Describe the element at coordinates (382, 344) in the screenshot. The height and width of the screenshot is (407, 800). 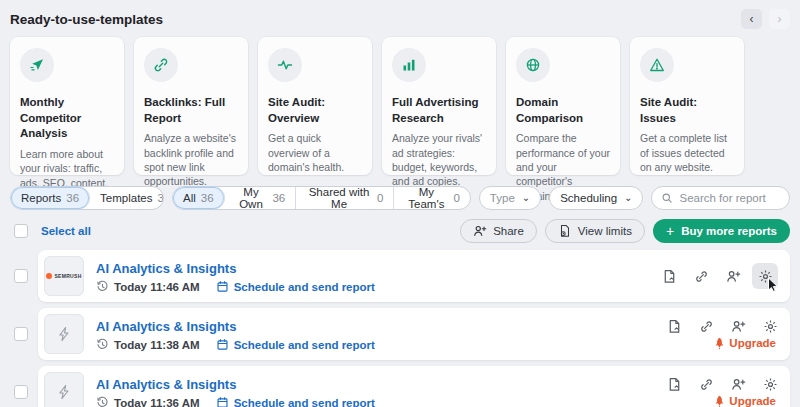
I see `report-meta: Today 11:38 AM Schedule and send report` at that location.